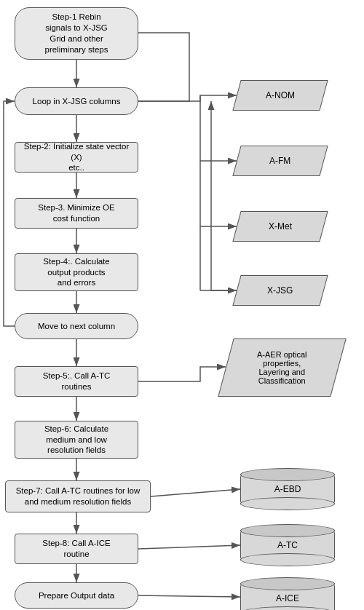  I want to click on xmet-label: X-Met, so click(280, 226).